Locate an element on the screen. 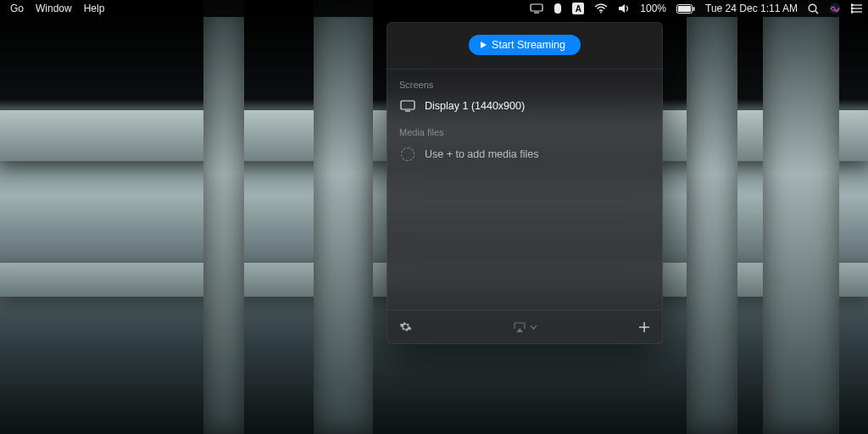 The image size is (868, 434). chevron-down-icon is located at coordinates (534, 327).